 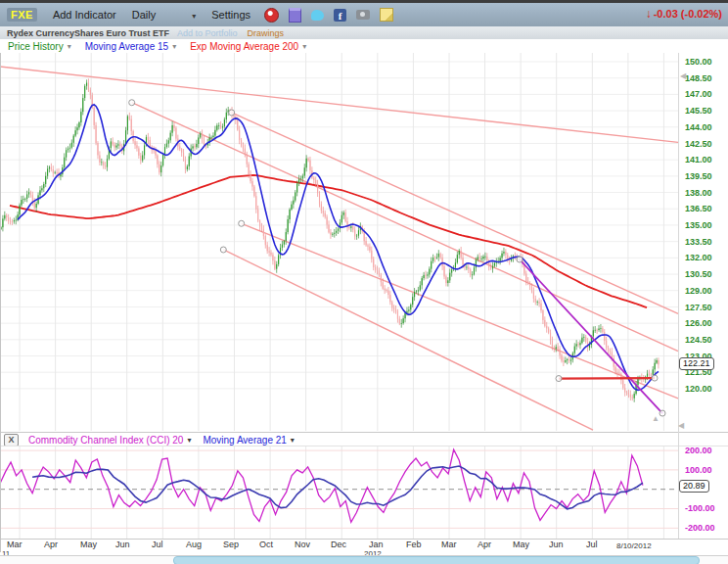 What do you see at coordinates (414, 544) in the screenshot?
I see `month-label: Feb` at bounding box center [414, 544].